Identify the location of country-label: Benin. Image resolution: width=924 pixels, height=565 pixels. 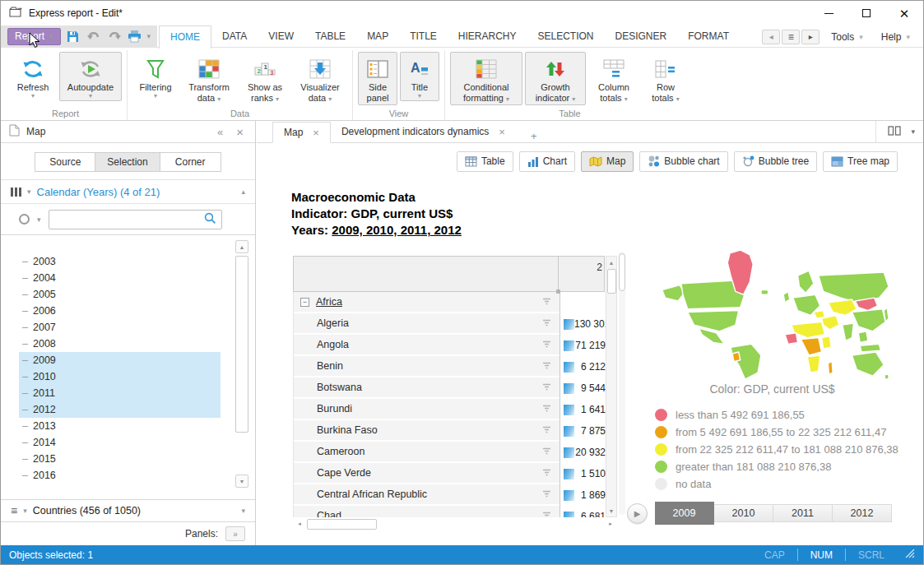
(330, 366).